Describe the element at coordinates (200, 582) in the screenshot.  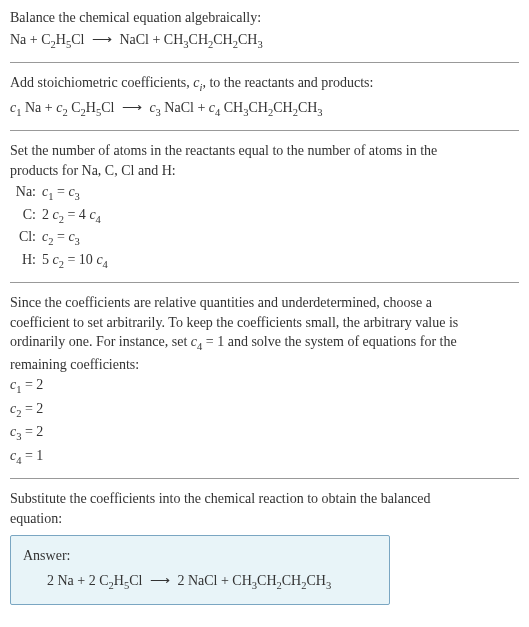
I see `balanced-equation: 2 Na + 2 C2H5Cl ⟶ 2 NaCl + CH3CH2CH2CH3` at that location.